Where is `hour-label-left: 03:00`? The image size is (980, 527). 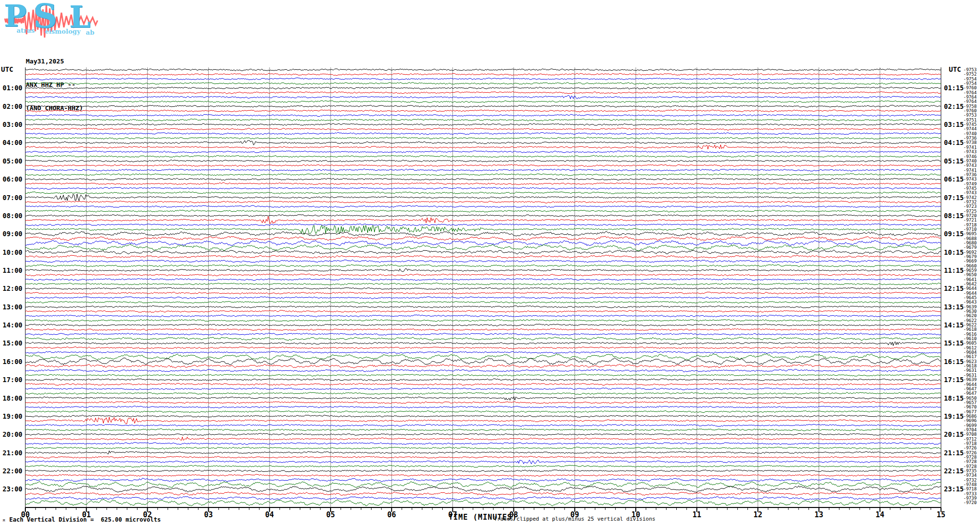
hour-label-left: 03:00 is located at coordinates (11, 124).